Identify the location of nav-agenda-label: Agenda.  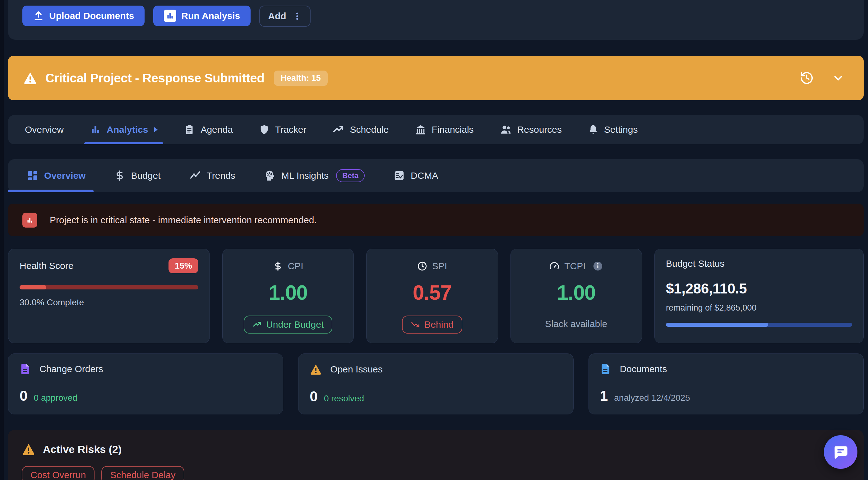
(216, 130).